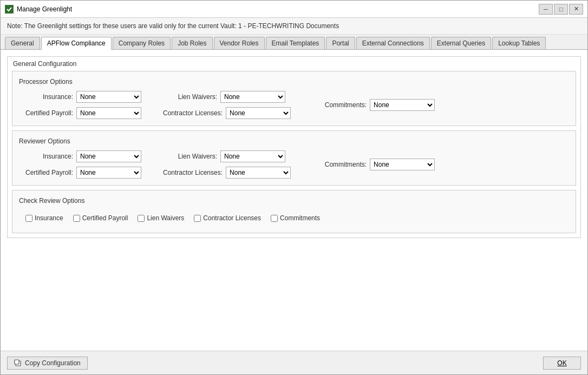 The image size is (588, 375). What do you see at coordinates (340, 43) in the screenshot?
I see `tab-portal: Portal` at bounding box center [340, 43].